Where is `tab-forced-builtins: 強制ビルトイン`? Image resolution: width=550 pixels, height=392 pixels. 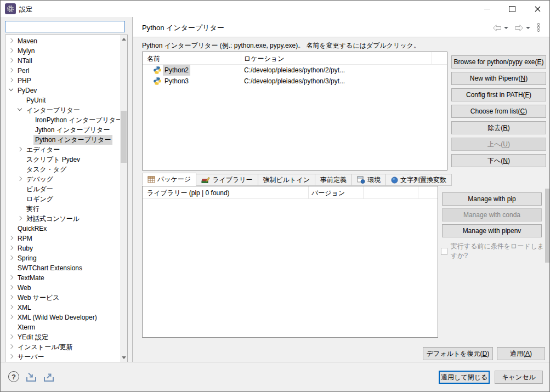
tab-forced-builtins: 強制ビルトイン is located at coordinates (287, 180).